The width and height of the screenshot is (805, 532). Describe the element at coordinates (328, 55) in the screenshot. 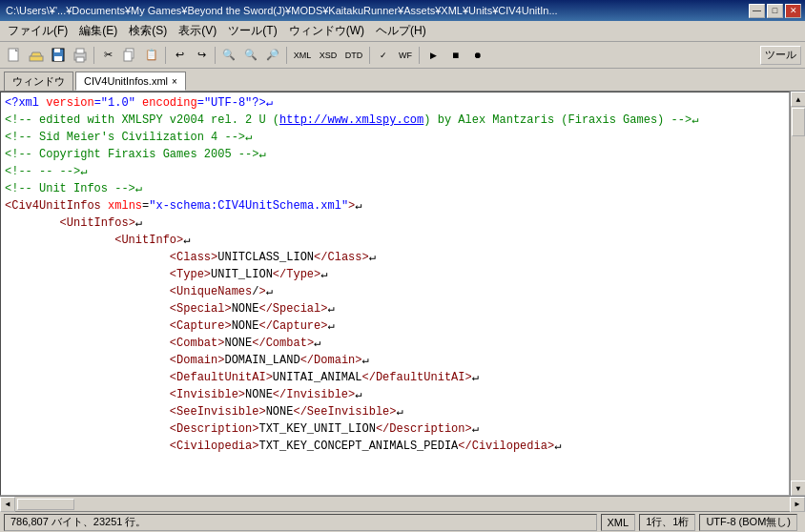

I see `toolbar-xml2-button: XSD` at that location.